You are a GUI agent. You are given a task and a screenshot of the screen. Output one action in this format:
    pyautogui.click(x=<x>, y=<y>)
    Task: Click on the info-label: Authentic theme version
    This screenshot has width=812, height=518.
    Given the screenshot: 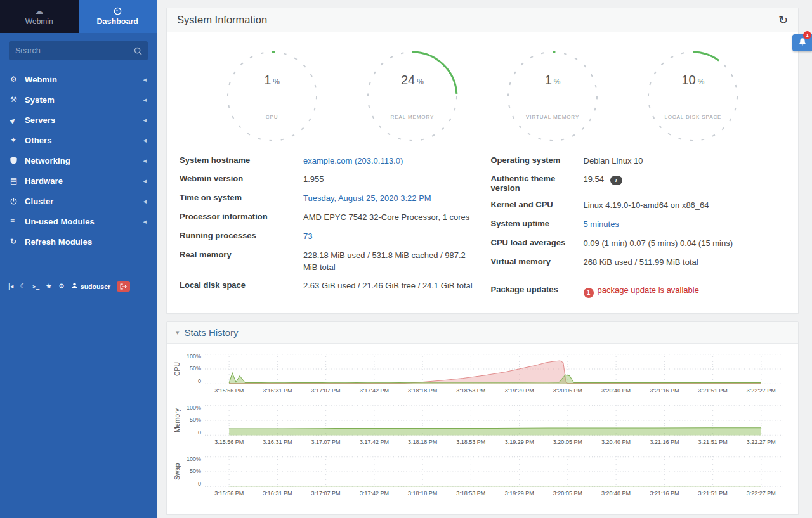 What is the action you would take?
    pyautogui.click(x=537, y=183)
    